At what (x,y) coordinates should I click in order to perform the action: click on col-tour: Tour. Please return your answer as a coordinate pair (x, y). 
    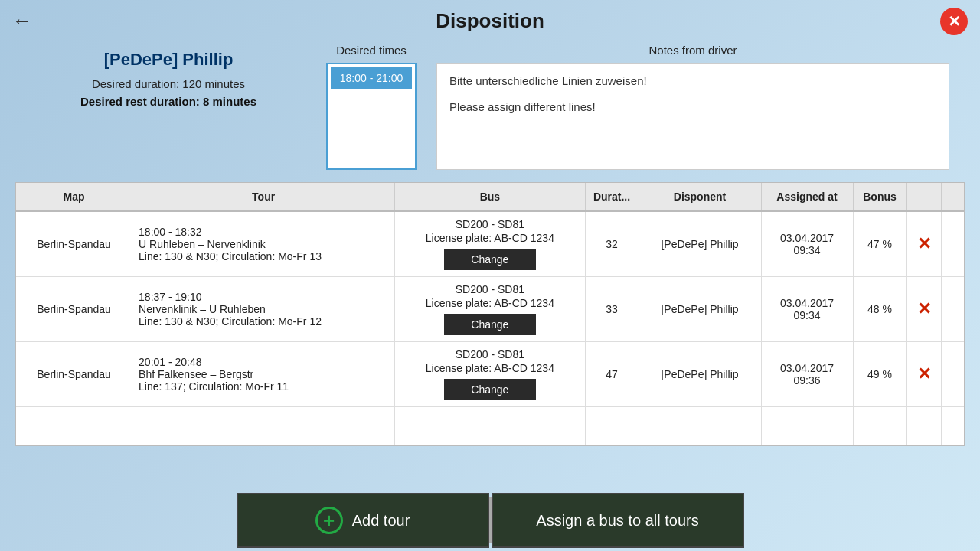
    Looking at the image, I should click on (263, 197).